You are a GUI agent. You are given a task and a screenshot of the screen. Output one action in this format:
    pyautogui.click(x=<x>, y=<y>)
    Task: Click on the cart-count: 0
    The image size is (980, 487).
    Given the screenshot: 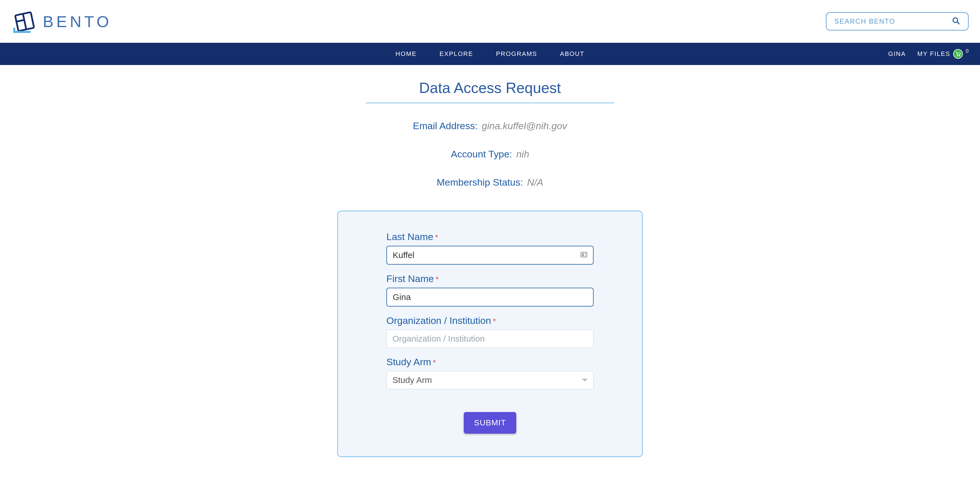 What is the action you would take?
    pyautogui.click(x=967, y=51)
    